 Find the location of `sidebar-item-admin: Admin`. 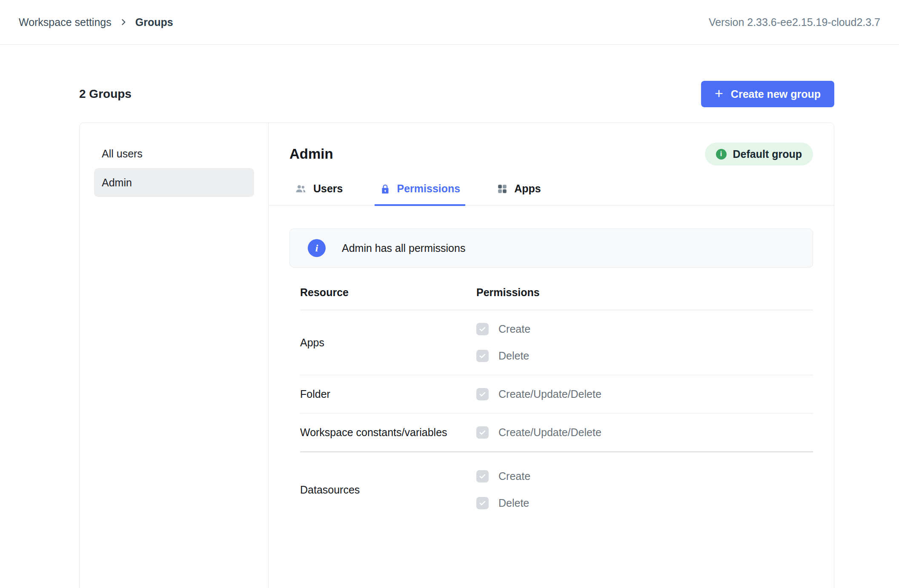

sidebar-item-admin: Admin is located at coordinates (174, 183).